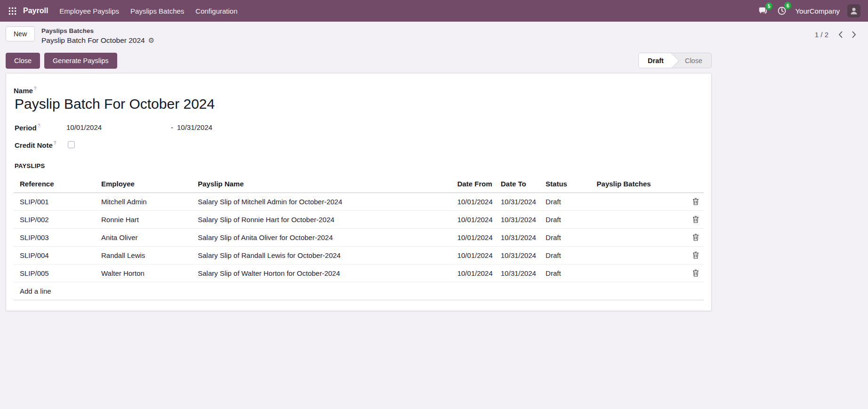  I want to click on cell-reference: SLIP/005, so click(55, 273).